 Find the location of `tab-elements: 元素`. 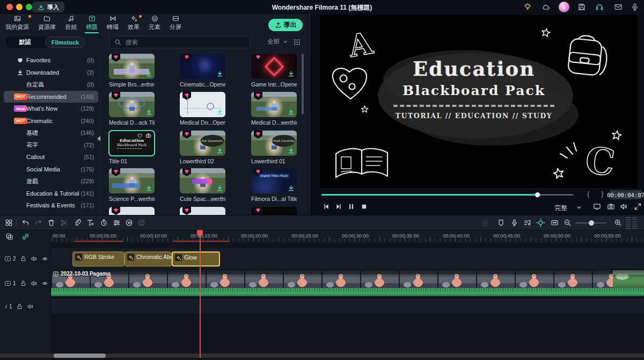

tab-elements: 元素 is located at coordinates (155, 24).